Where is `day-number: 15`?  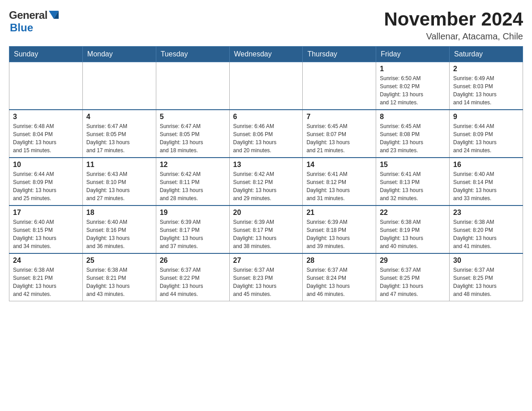
day-number: 15 is located at coordinates (413, 165).